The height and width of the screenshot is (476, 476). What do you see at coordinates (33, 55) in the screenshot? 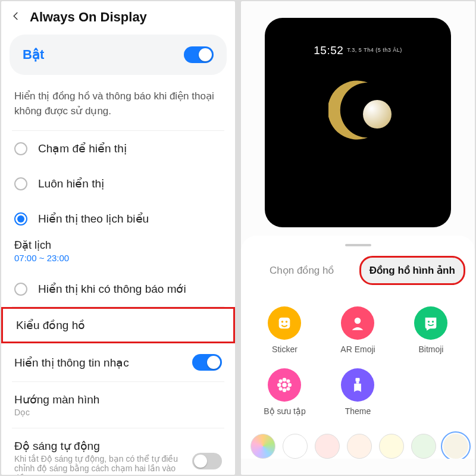
I see `master-toggle-label: Bật` at bounding box center [33, 55].